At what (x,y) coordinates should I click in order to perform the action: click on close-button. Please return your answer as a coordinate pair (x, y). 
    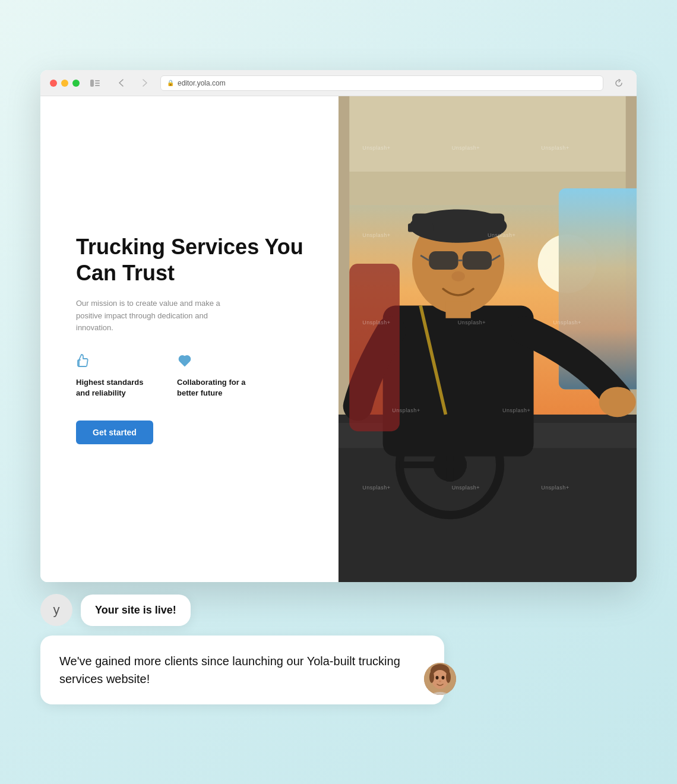
    Looking at the image, I should click on (53, 83).